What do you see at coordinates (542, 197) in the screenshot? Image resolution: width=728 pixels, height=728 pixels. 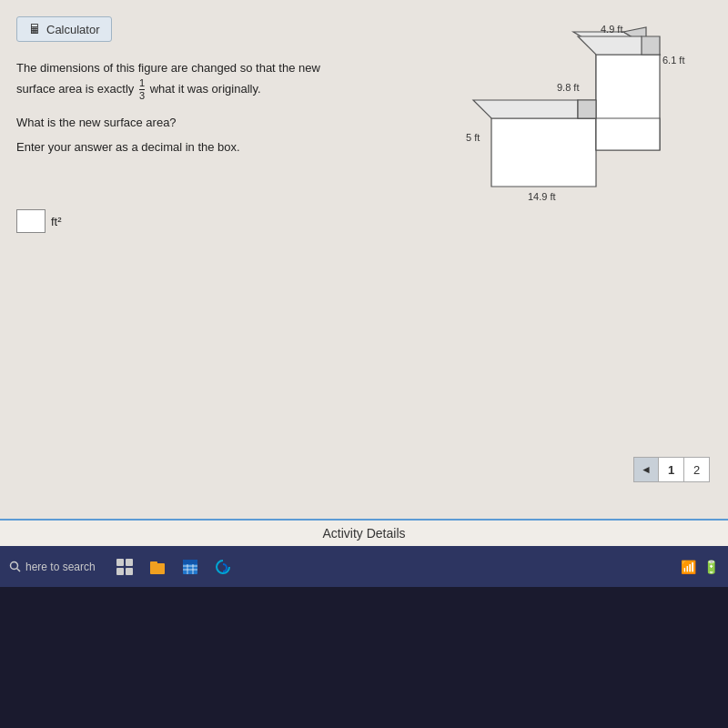 I see `svg-text: 14.9 ft` at bounding box center [542, 197].